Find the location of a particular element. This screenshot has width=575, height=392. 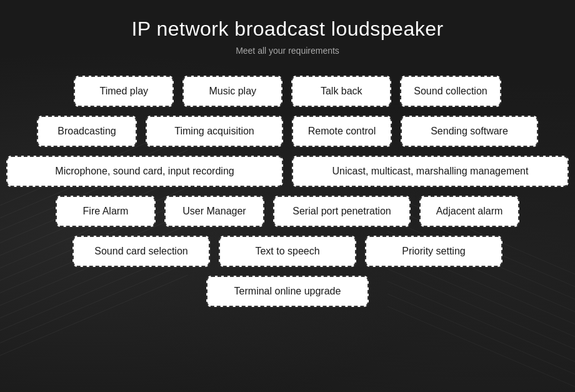

feature-row-5: Sound card selection Text to speech Prio… is located at coordinates (288, 251).